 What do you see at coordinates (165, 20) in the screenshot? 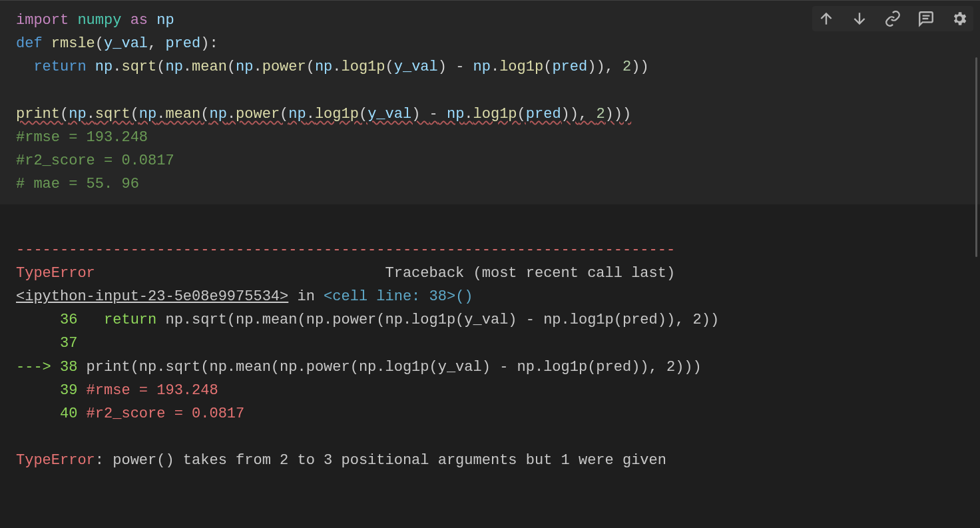
I see `alias-np: np` at bounding box center [165, 20].